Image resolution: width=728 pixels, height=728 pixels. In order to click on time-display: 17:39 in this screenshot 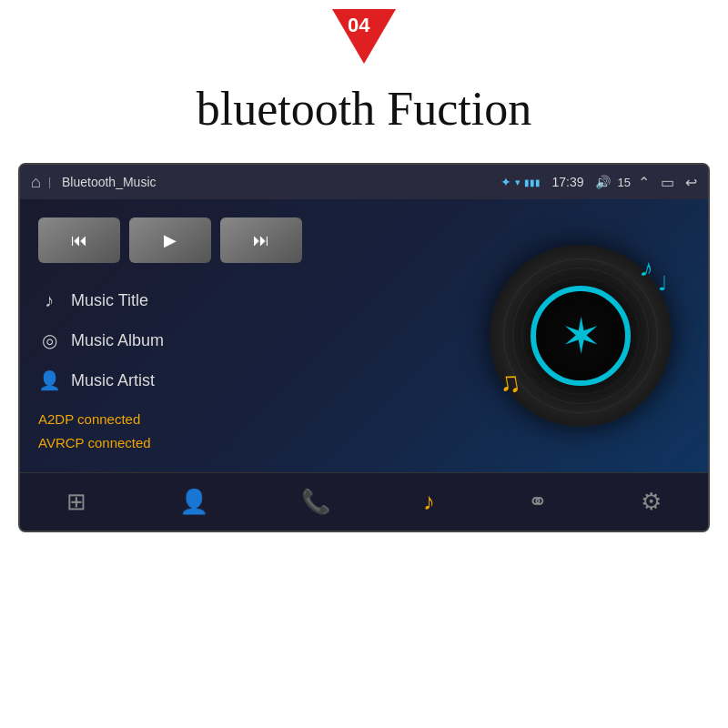, I will do `click(568, 182)`.